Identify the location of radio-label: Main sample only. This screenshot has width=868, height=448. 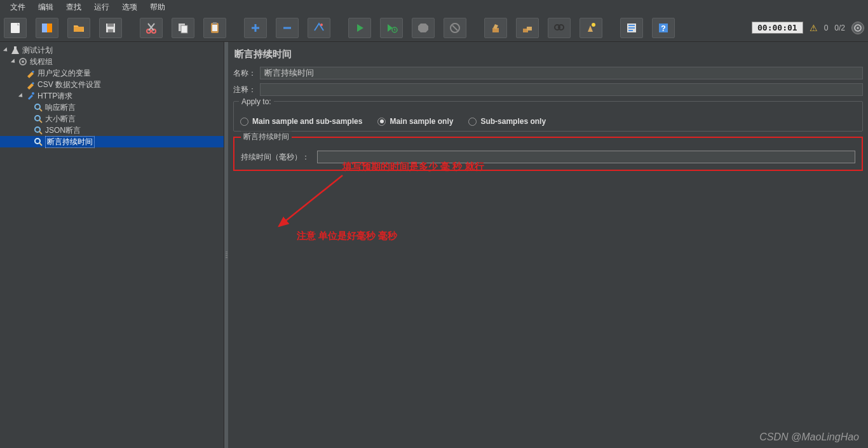
(421, 121).